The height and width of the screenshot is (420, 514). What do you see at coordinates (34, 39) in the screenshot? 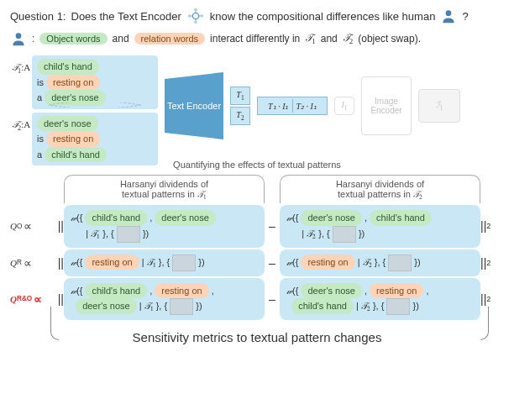
I see `colon: :` at bounding box center [34, 39].